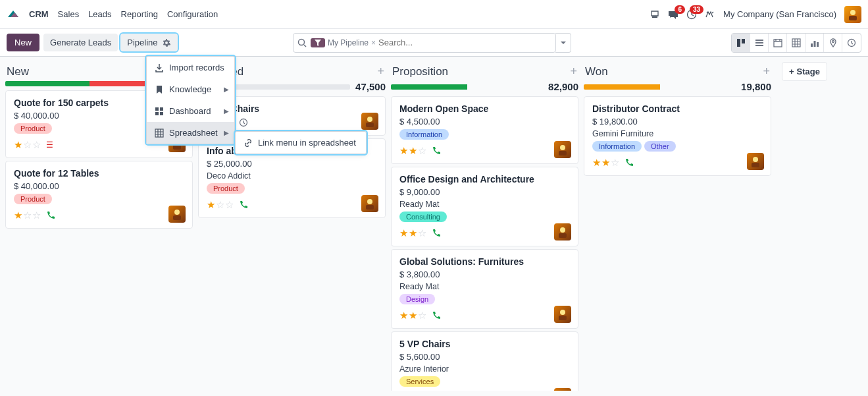 The height and width of the screenshot is (396, 868). I want to click on kanban-card: Distributor Contract $ 19,800.00 Gemini …, so click(678, 136).